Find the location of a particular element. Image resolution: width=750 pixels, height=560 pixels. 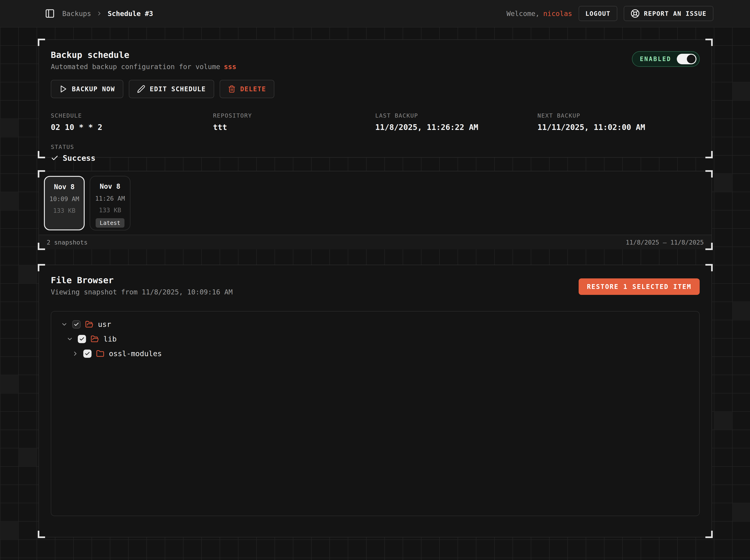

tree-item-label: lib is located at coordinates (110, 339).